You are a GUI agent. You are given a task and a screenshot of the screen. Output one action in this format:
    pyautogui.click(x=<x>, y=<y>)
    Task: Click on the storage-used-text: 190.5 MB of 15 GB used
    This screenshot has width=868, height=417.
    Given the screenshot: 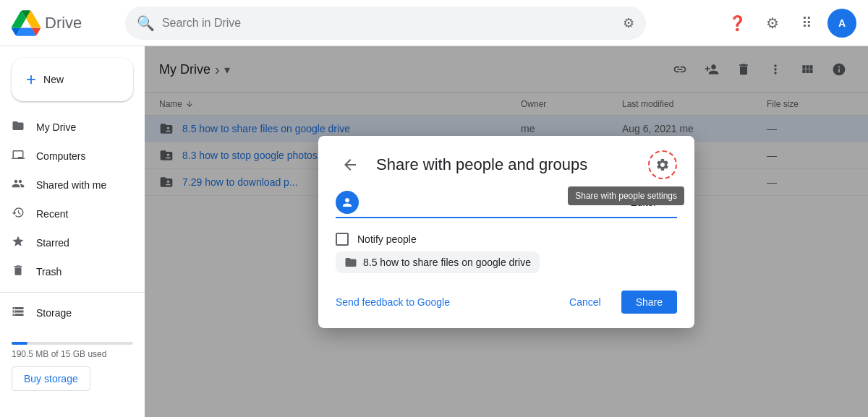 What is the action you would take?
    pyautogui.click(x=72, y=354)
    